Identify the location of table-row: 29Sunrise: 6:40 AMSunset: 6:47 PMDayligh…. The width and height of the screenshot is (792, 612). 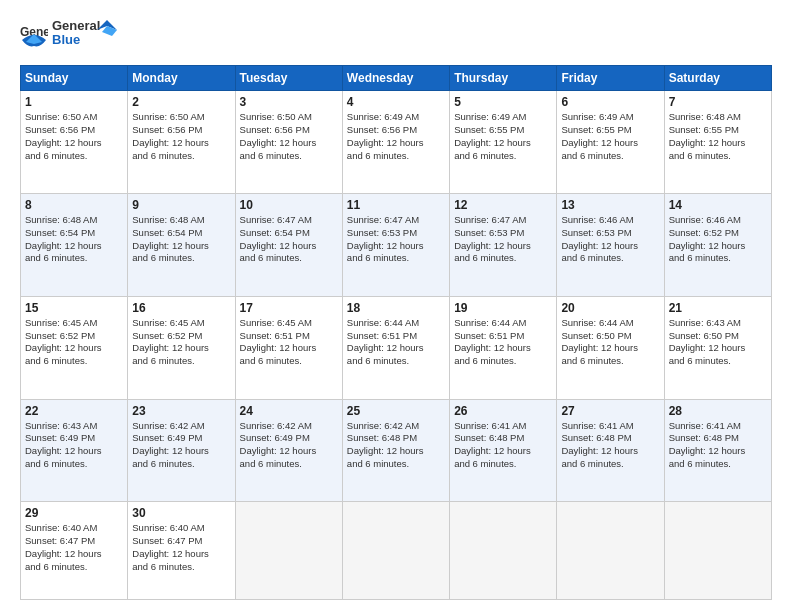
(74, 551).